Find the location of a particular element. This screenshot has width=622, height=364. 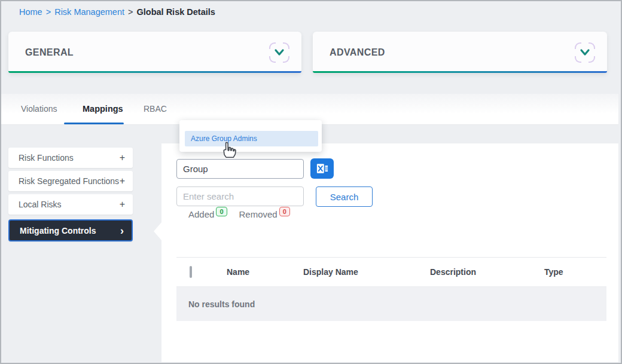

column-header-name: Name is located at coordinates (257, 272).